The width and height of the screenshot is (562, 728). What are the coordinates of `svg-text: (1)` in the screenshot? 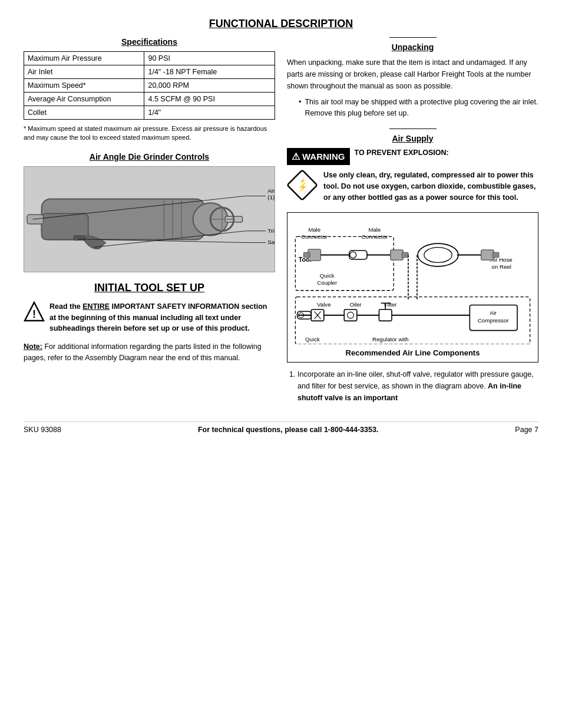 It's located at (271, 197).